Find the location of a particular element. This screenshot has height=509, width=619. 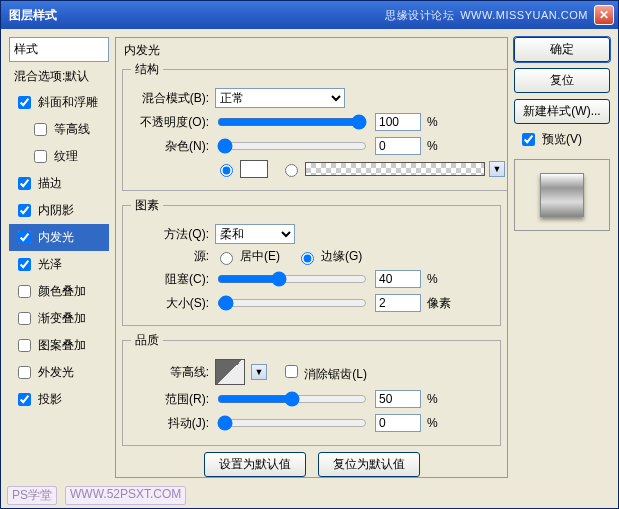

watermark-text-2: WWW.MISSYUAN.COM is located at coordinates (524, 15).